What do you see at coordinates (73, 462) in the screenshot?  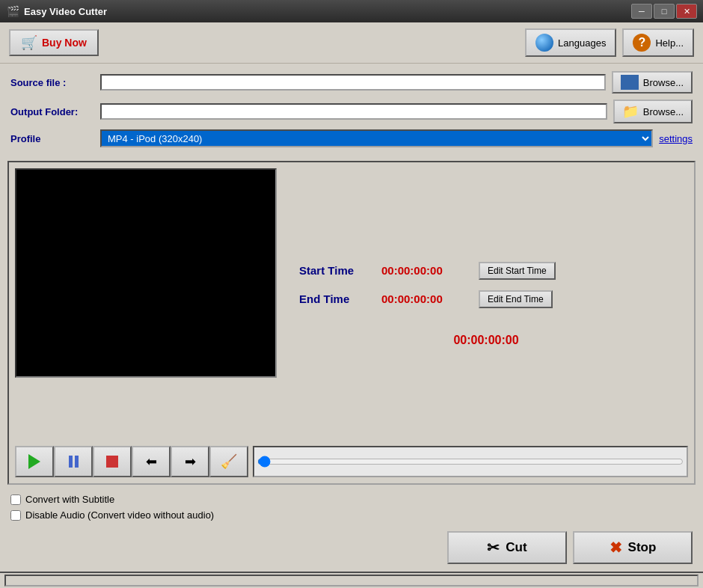 I see `pause-button` at bounding box center [73, 462].